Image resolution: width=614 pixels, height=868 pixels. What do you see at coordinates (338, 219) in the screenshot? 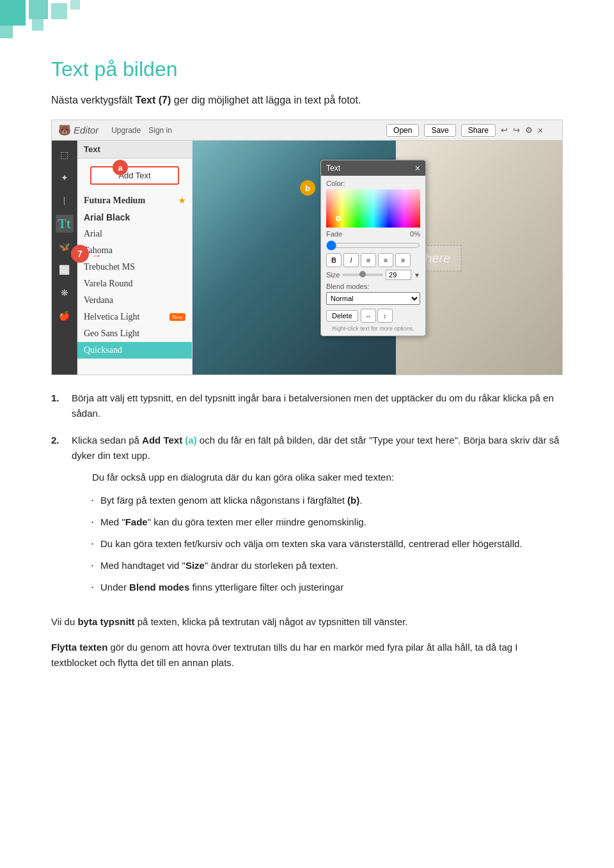
I see `color-picker-dot` at bounding box center [338, 219].